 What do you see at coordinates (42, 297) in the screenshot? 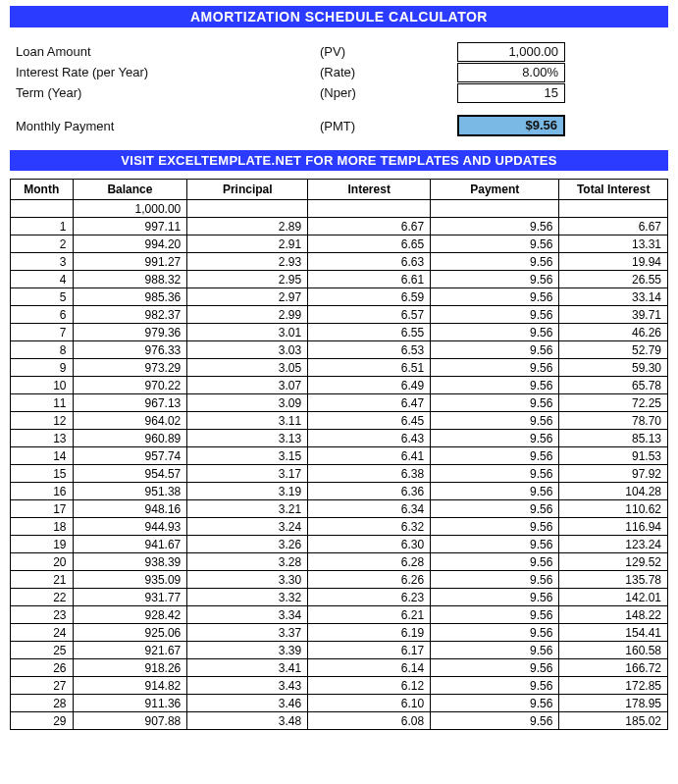
I see `cell-month: 5` at bounding box center [42, 297].